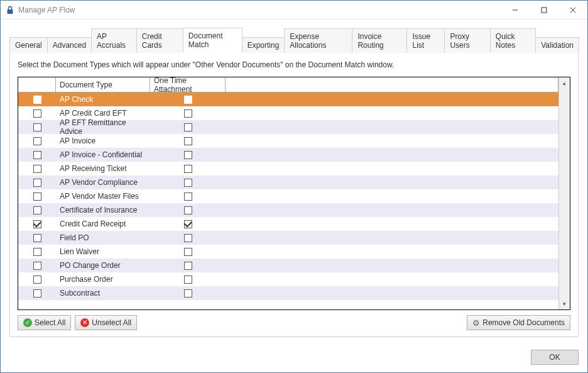  What do you see at coordinates (288, 252) in the screenshot?
I see `table-row: Lien Waiver` at bounding box center [288, 252].